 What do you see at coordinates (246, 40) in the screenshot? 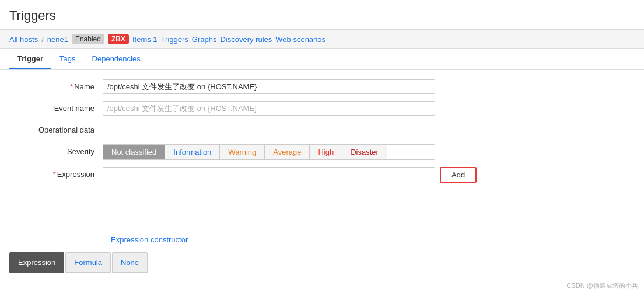
I see `discovery-rules-link: Discovery rules` at bounding box center [246, 40].